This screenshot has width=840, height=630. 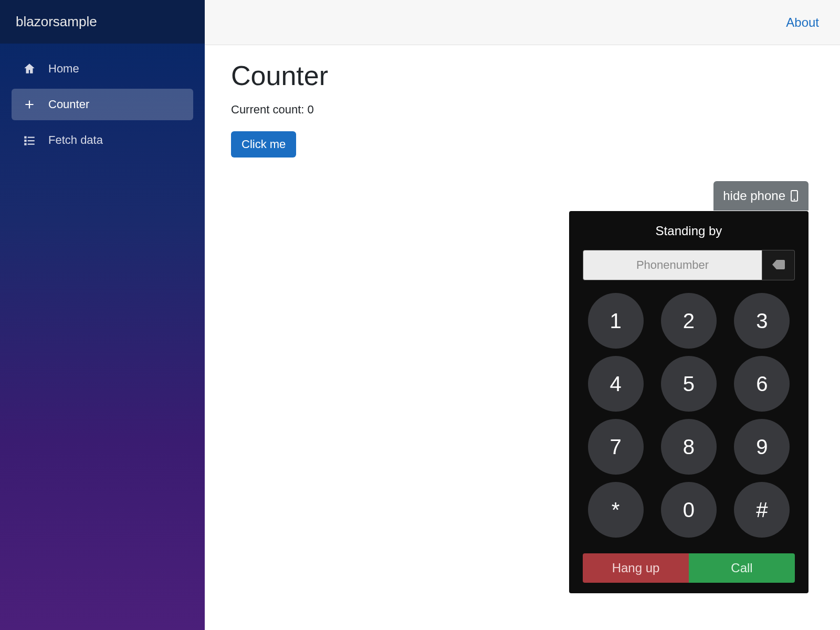 I want to click on keypad-1: 1, so click(x=616, y=321).